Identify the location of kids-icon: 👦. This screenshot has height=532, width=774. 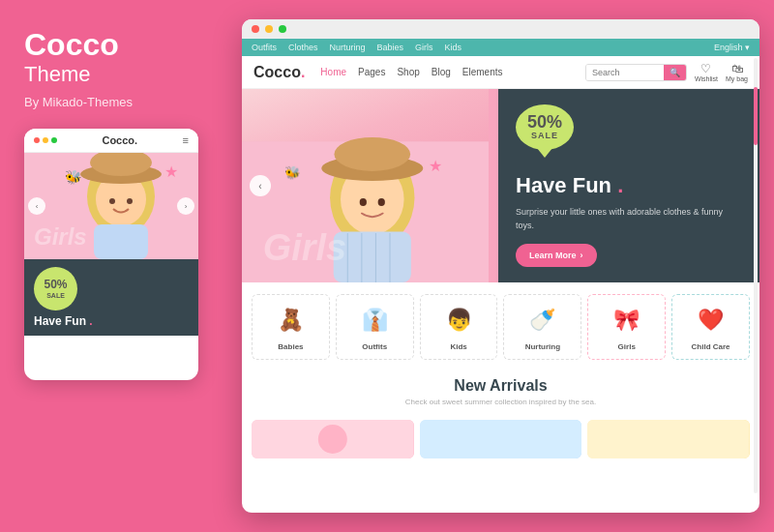
(459, 320).